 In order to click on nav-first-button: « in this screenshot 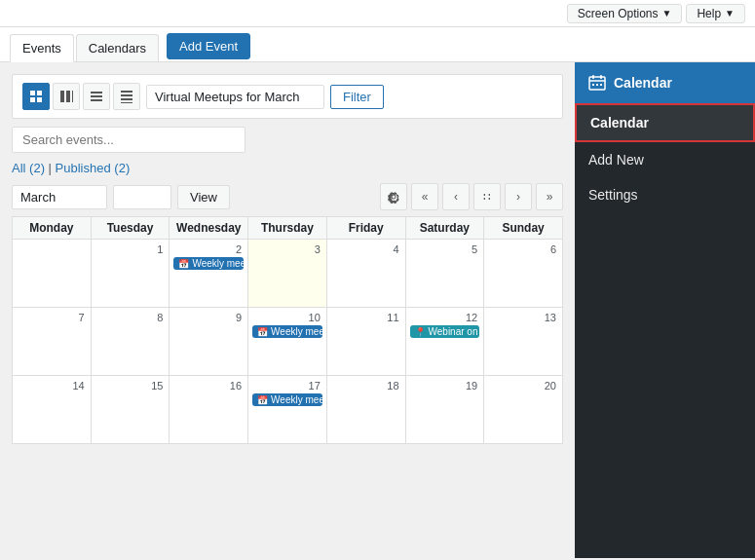, I will do `click(425, 197)`.